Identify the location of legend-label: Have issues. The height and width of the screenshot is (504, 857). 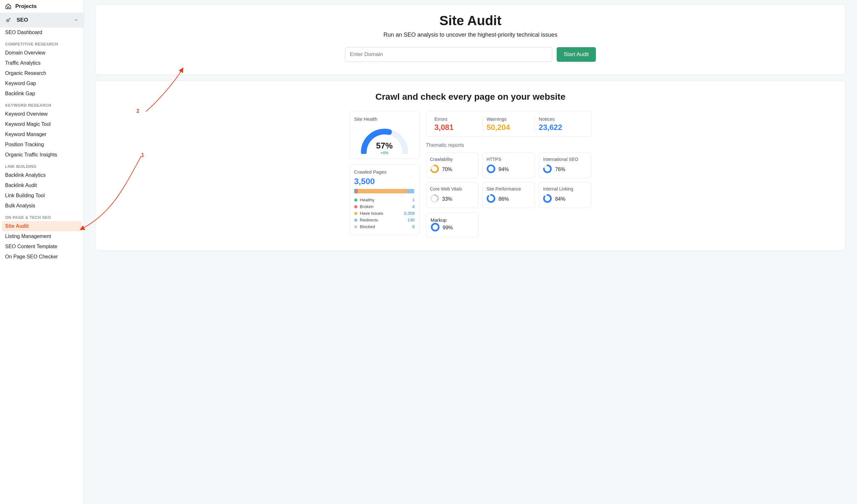
(381, 213).